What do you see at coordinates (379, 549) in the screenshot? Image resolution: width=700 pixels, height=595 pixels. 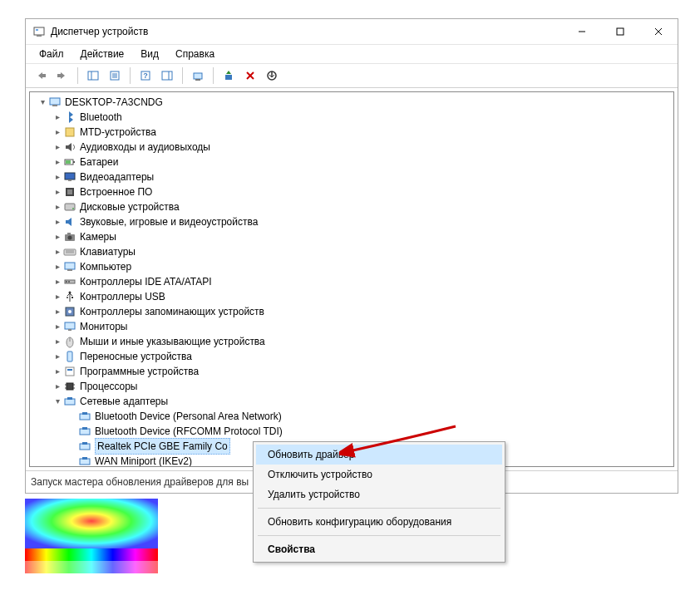 I see `context-menu-item: Свойства` at bounding box center [379, 549].